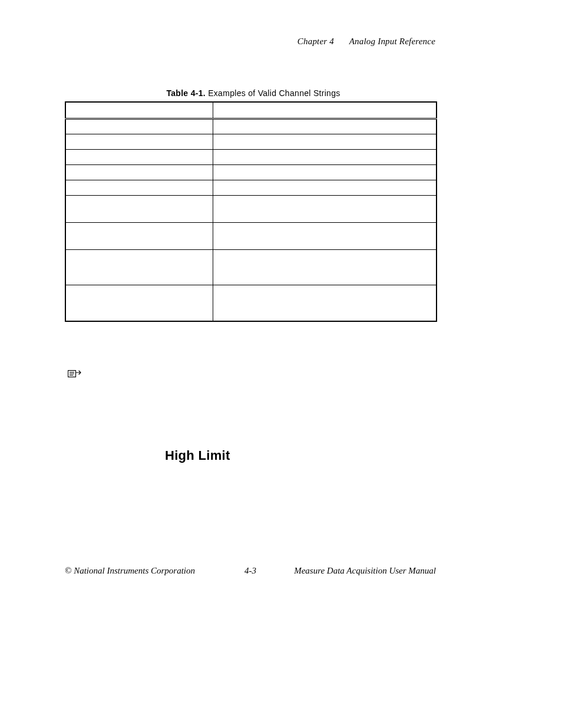 Image resolution: width=562 pixels, height=728 pixels. What do you see at coordinates (316, 41) in the screenshot?
I see `header-chapter: Chapter 4` at bounding box center [316, 41].